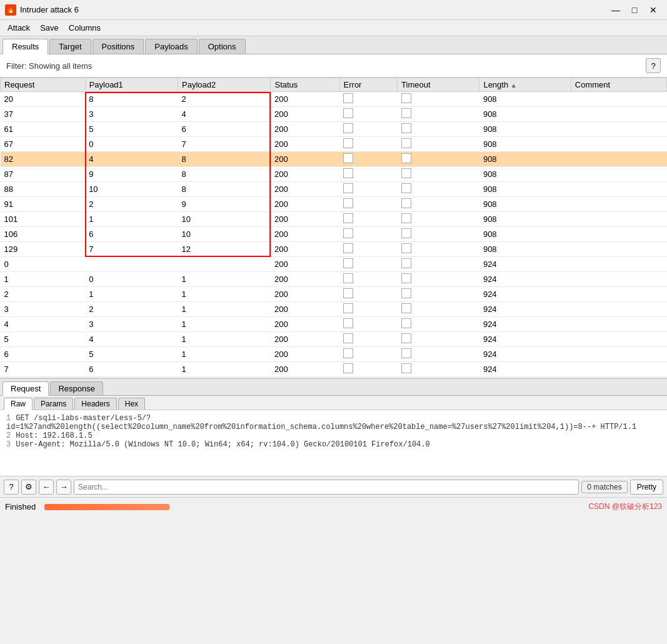 The height and width of the screenshot is (644, 667). Describe the element at coordinates (131, 85) in the screenshot. I see `col-payload1: Payload1` at that location.